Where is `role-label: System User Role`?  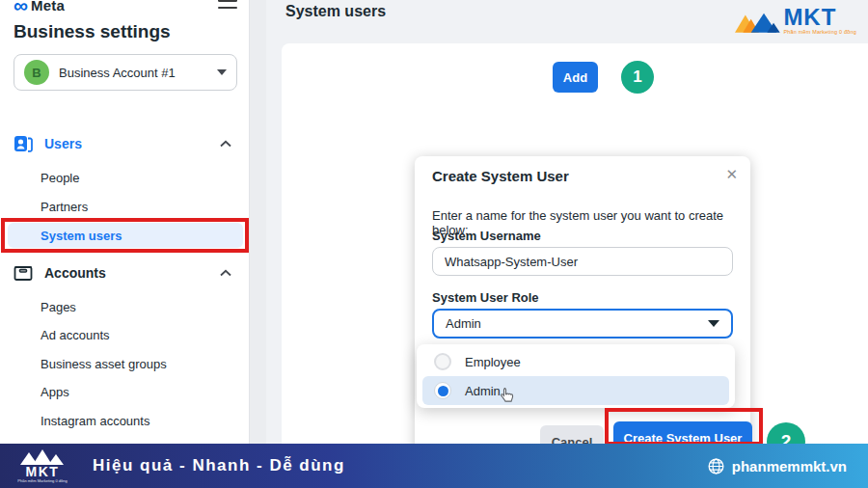
role-label: System User Role is located at coordinates (486, 297).